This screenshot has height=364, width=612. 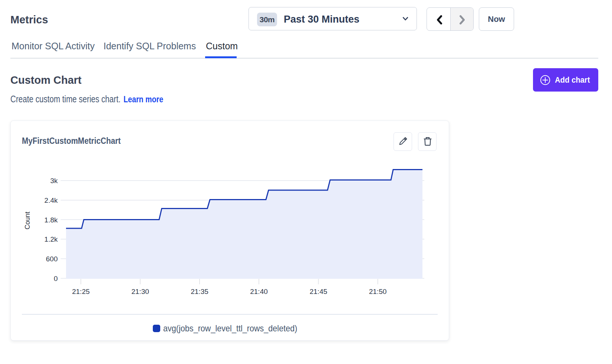 I want to click on svg-text: 600, so click(x=52, y=259).